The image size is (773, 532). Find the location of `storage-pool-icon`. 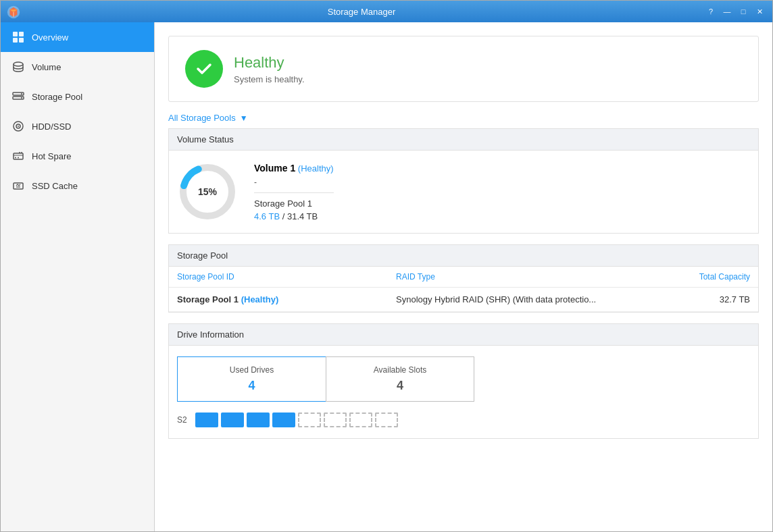

storage-pool-icon is located at coordinates (18, 97).